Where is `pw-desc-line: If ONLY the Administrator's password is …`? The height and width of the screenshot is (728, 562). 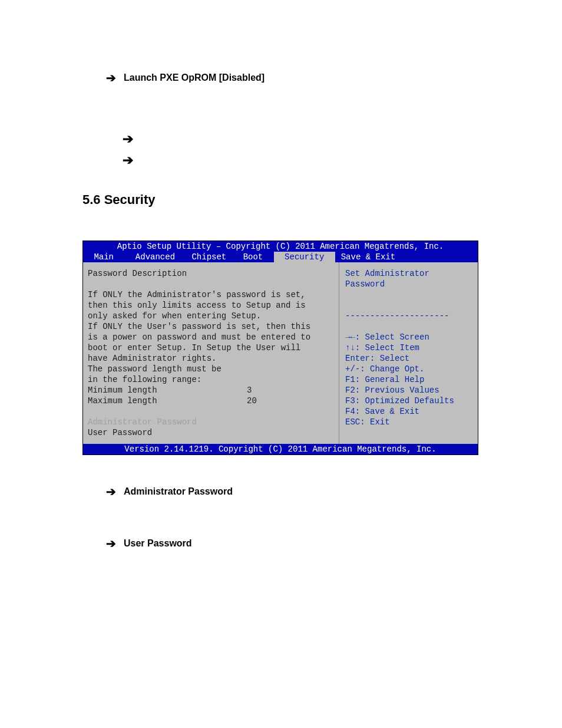 pw-desc-line: If ONLY the Administrator's password is … is located at coordinates (211, 295).